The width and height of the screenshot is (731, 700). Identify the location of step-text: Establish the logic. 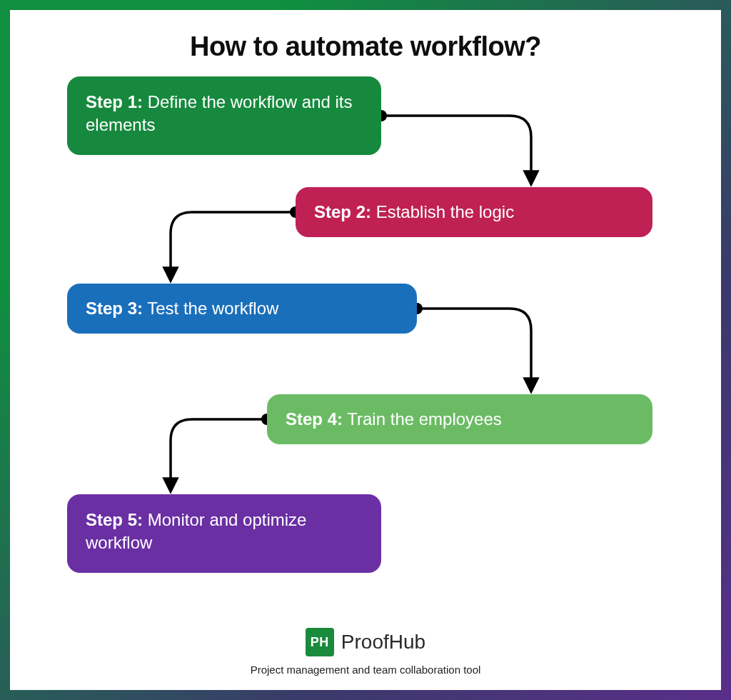
(445, 211).